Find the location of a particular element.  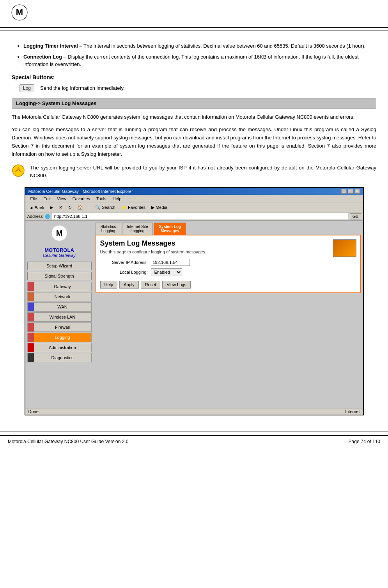

panel-buttons: Help Apply Reset View Logs is located at coordinates (229, 285).